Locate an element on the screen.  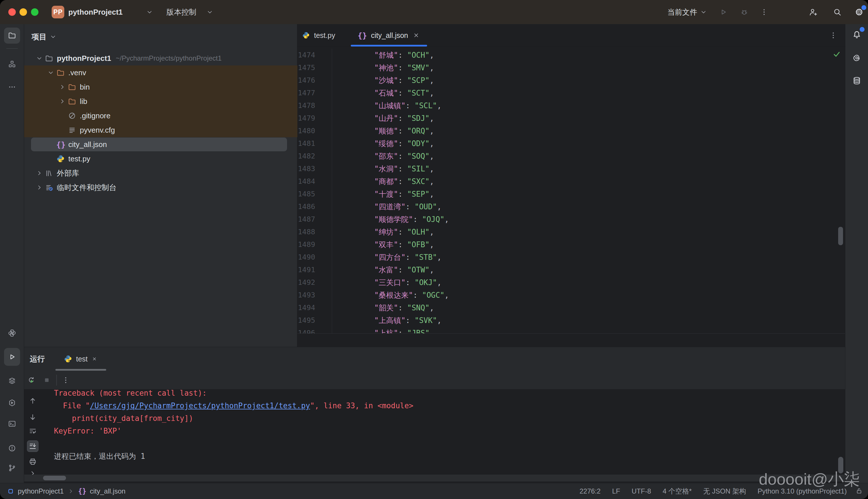
tab-options-icon is located at coordinates (833, 35).